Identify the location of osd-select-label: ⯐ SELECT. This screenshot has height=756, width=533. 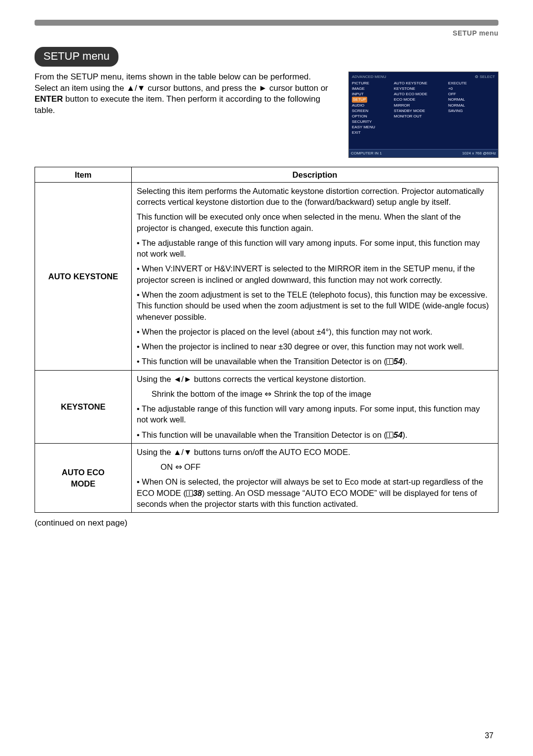
(485, 77).